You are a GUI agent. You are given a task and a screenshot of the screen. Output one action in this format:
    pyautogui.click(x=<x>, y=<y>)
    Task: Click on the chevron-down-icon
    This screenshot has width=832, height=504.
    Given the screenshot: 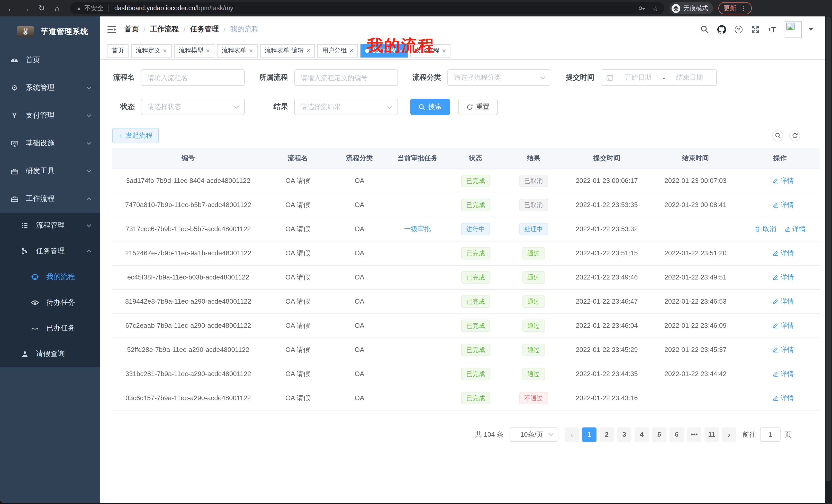 What is the action you would take?
    pyautogui.click(x=89, y=143)
    